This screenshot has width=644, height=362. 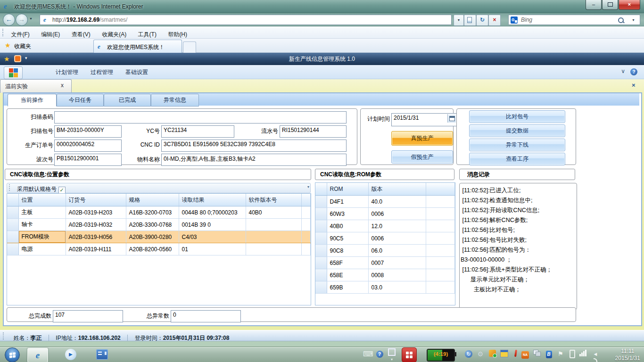 What do you see at coordinates (380, 354) in the screenshot?
I see `tray-help-icon: ?` at bounding box center [380, 354].